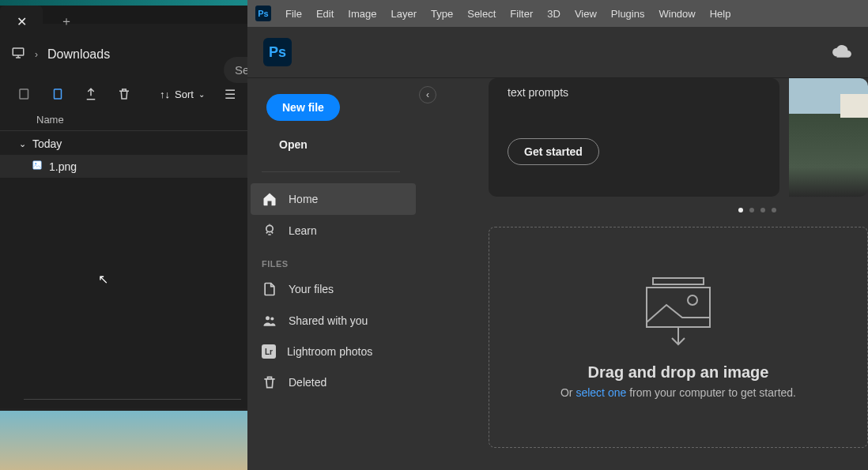 The image size is (868, 470). What do you see at coordinates (678, 312) in the screenshot?
I see `drop-image-icon` at bounding box center [678, 312].